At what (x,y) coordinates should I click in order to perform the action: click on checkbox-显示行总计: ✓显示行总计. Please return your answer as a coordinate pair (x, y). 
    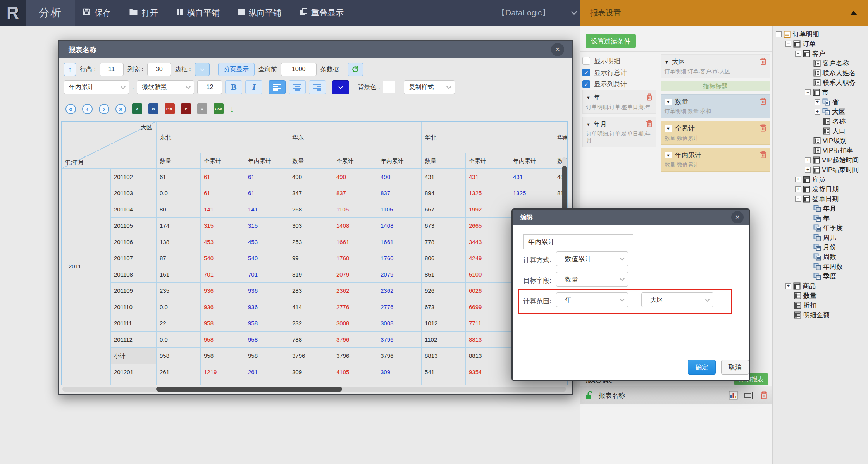
    Looking at the image, I should click on (619, 72).